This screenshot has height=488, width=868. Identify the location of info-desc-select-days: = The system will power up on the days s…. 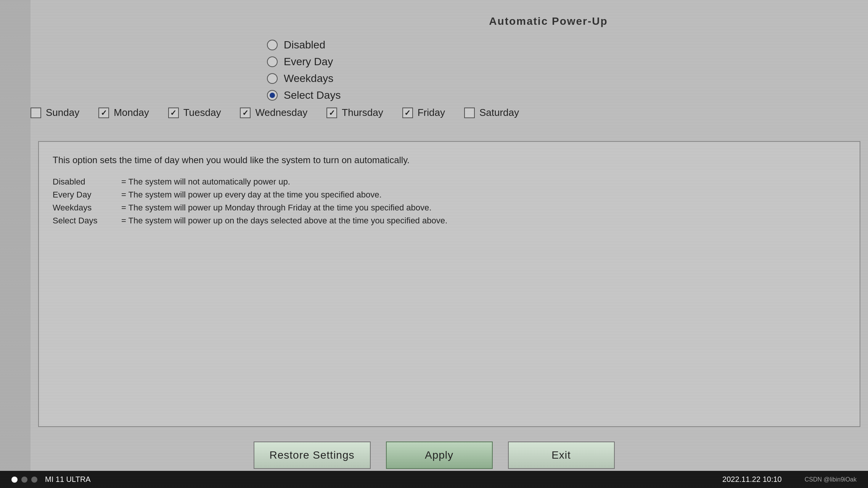
(484, 221).